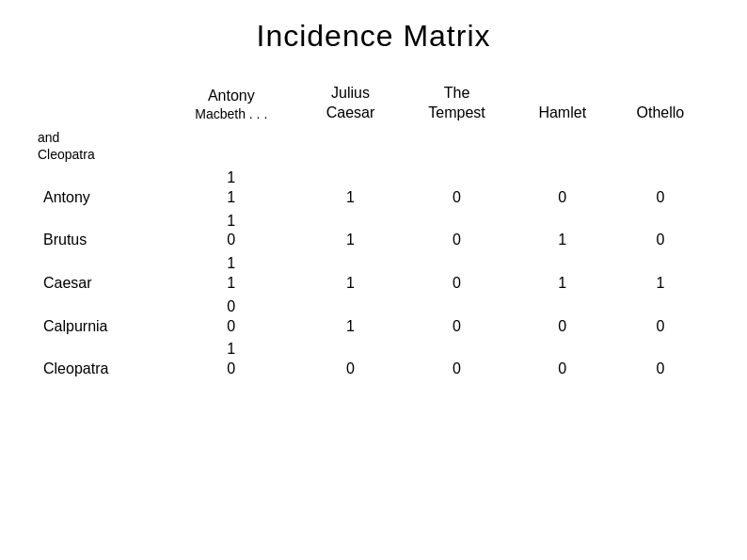 Image resolution: width=747 pixels, height=560 pixels. I want to click on header-and-cleopatra: and Cleopatra, so click(100, 147).